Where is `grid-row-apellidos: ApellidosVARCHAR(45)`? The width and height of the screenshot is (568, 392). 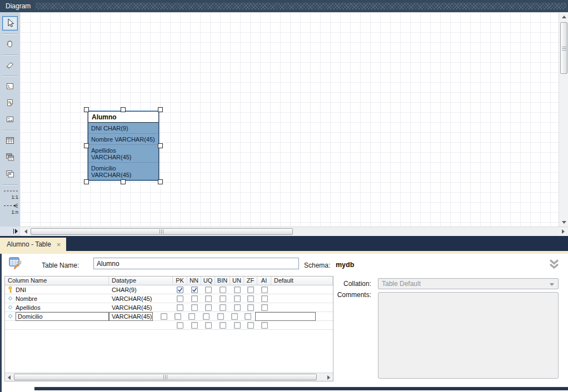
grid-row-apellidos: ApellidosVARCHAR(45) is located at coordinates (169, 308).